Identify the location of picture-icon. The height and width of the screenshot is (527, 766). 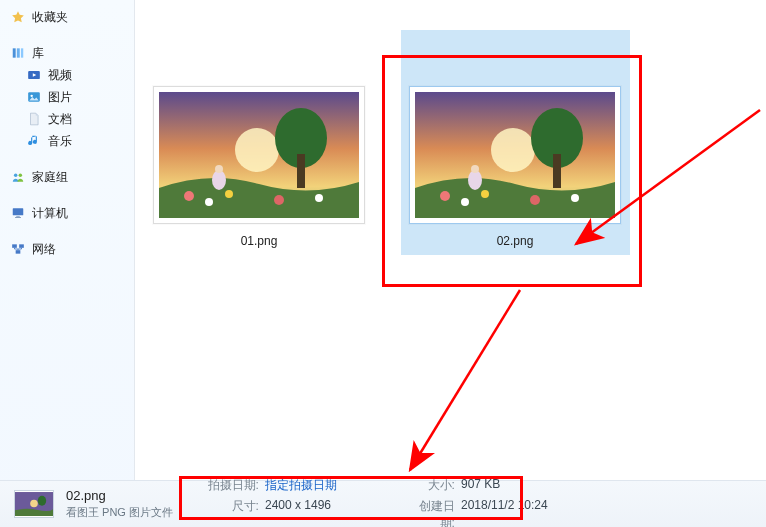
(34, 97).